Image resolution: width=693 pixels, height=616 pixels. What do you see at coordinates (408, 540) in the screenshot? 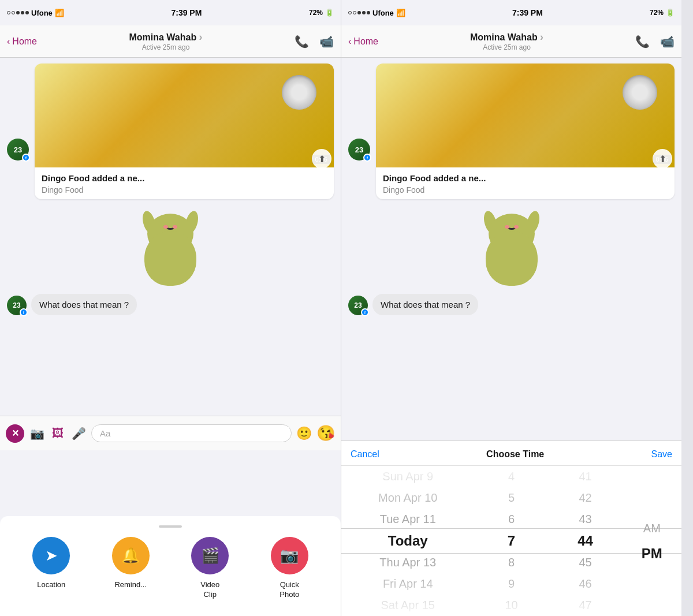
I see `tp-date-row-3: Today` at bounding box center [408, 540].